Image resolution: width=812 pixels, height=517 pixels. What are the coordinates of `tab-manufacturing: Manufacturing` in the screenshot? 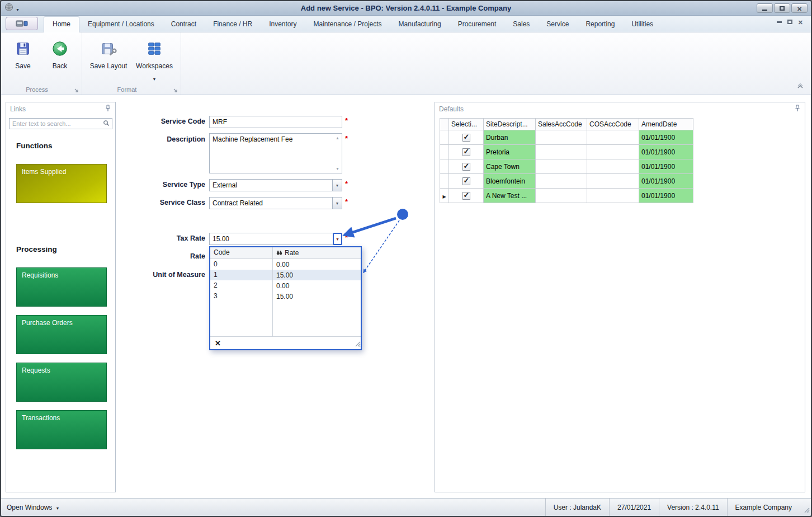 It's located at (420, 25).